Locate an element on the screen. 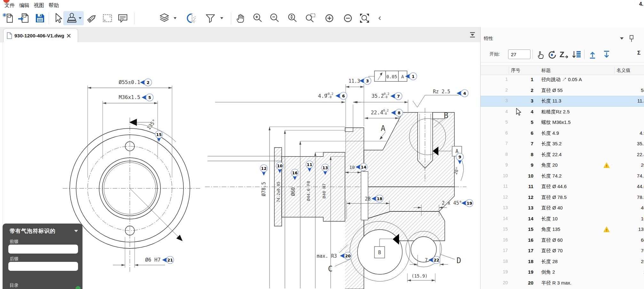 Image resolution: width=644 pixels, height=289 pixels. menu-help: 帮助 is located at coordinates (54, 6).